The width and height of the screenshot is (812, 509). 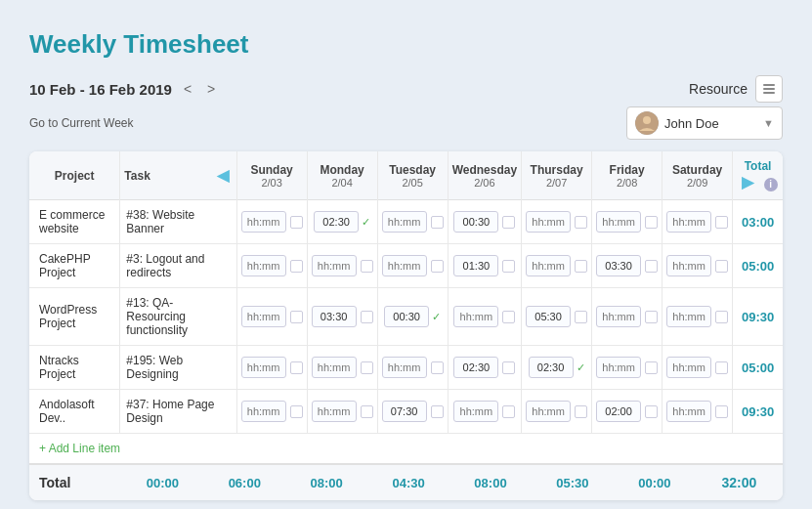 What do you see at coordinates (768, 123) in the screenshot?
I see `chevron-down-icon: ▼` at bounding box center [768, 123].